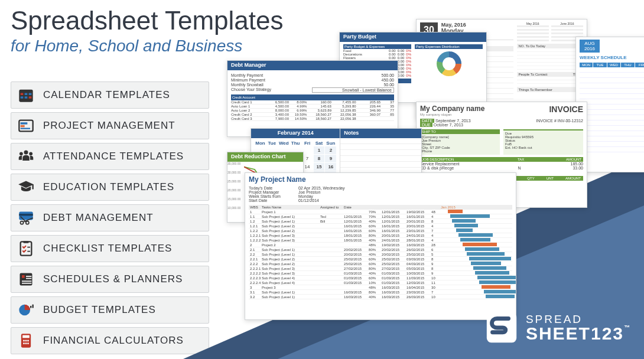  What do you see at coordinates (26, 187) in the screenshot?
I see `graduation-icon` at bounding box center [26, 187].